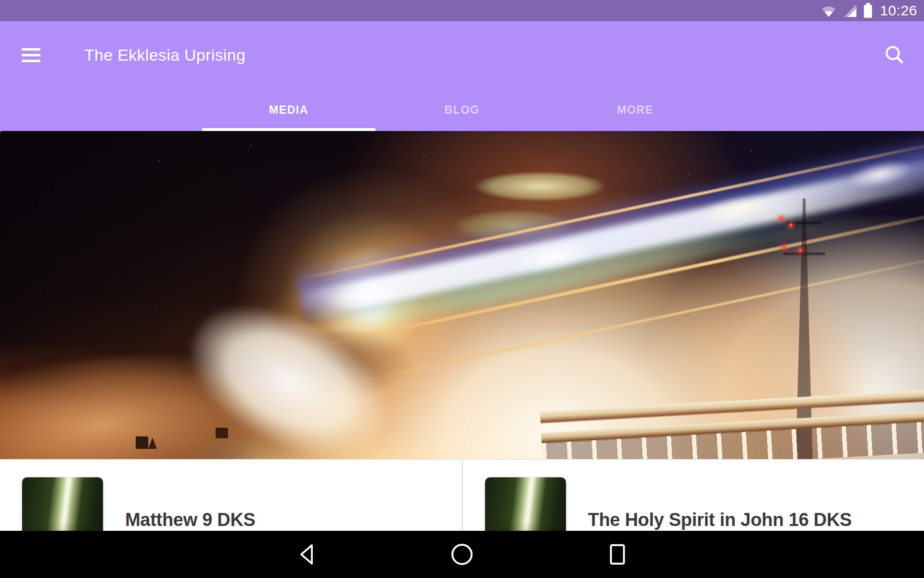 The height and width of the screenshot is (578, 924). What do you see at coordinates (462, 554) in the screenshot?
I see `home-icon` at bounding box center [462, 554].